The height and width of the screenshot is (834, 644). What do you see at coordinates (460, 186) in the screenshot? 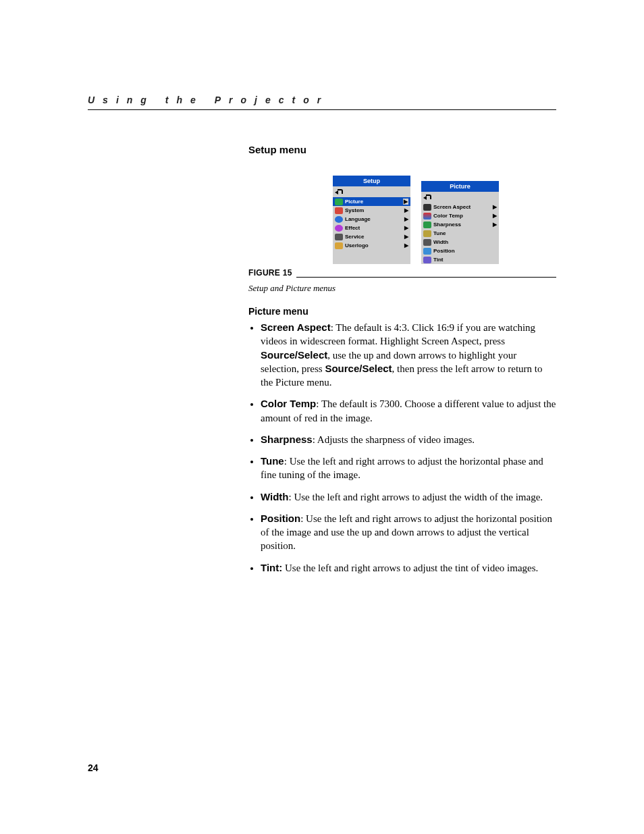
I see `osd-picture-title: Picture` at bounding box center [460, 186].